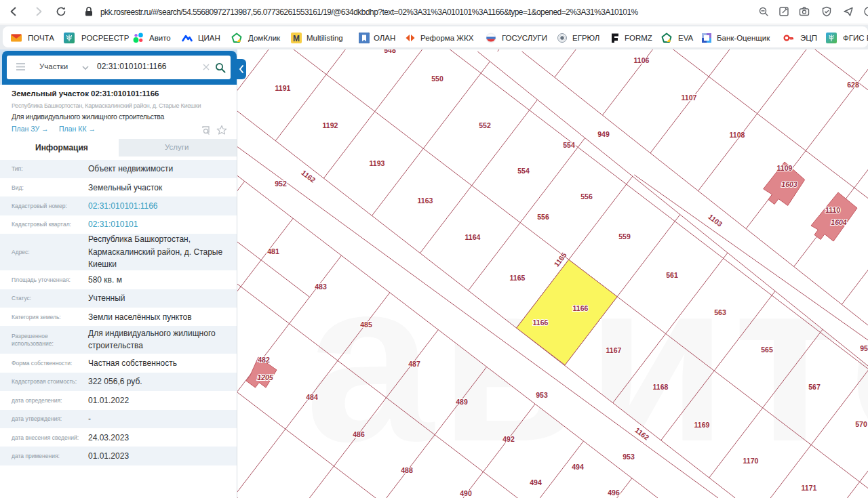 The width and height of the screenshot is (868, 498). I want to click on svg-text: 1193, so click(377, 163).